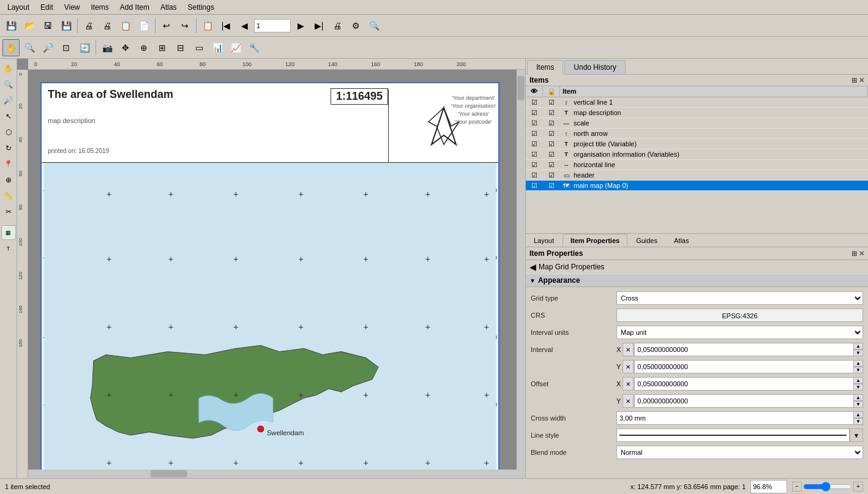  What do you see at coordinates (858, 346) in the screenshot?
I see `interval-x-up: ▲` at bounding box center [858, 346].